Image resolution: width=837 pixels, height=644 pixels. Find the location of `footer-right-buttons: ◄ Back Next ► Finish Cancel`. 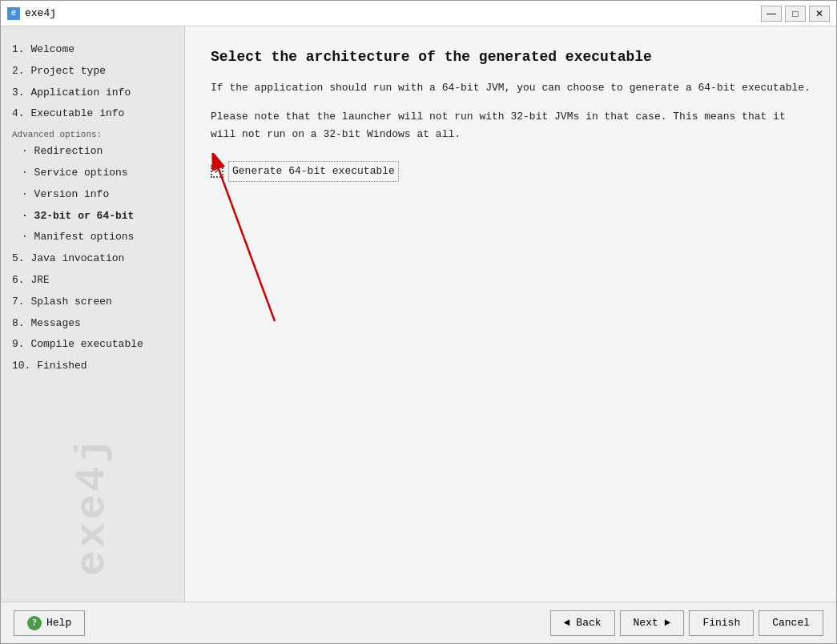

footer-right-buttons: ◄ Back Next ► Finish Cancel is located at coordinates (687, 623).